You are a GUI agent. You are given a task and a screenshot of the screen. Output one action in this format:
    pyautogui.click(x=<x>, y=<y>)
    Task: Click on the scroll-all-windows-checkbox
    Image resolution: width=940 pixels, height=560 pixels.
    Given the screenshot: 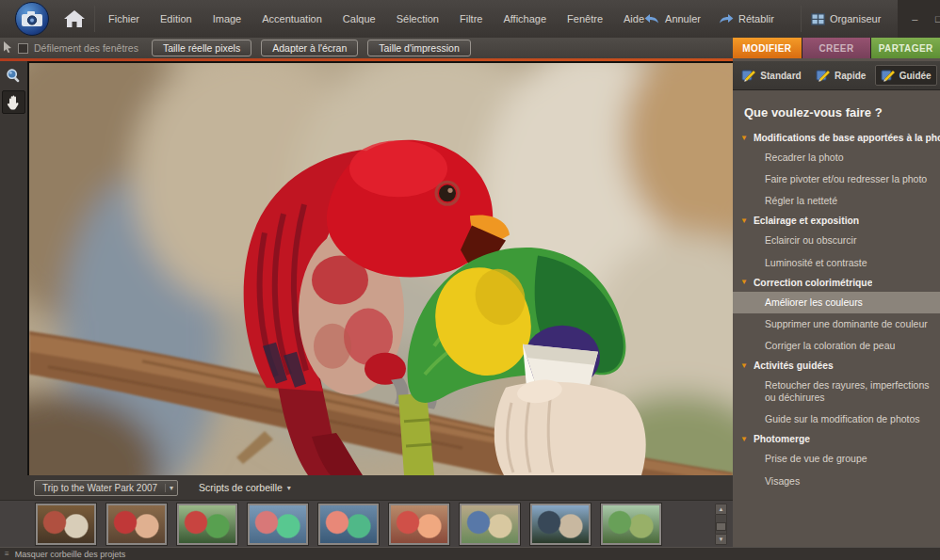 What is the action you would take?
    pyautogui.click(x=23, y=49)
    